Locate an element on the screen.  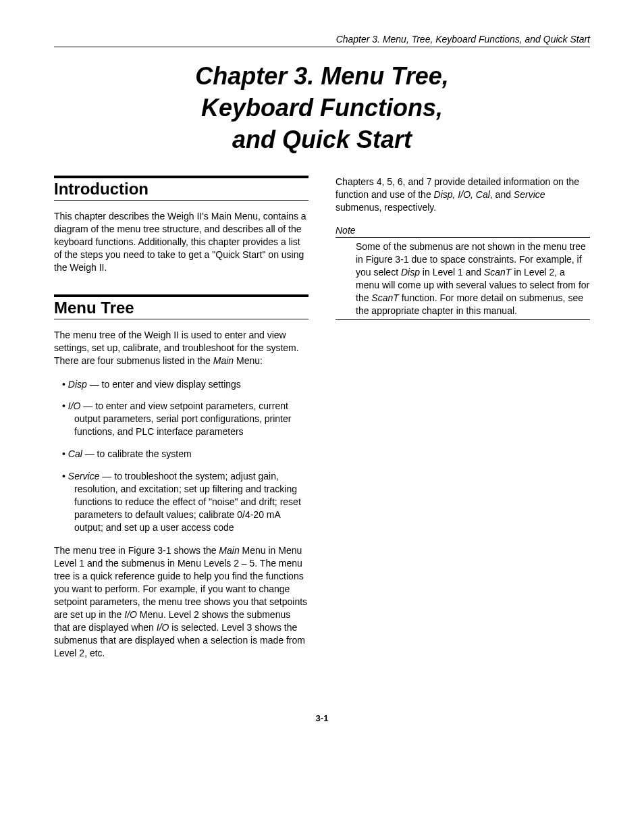
list-item: Cal — to calibrate the system is located at coordinates (185, 454).